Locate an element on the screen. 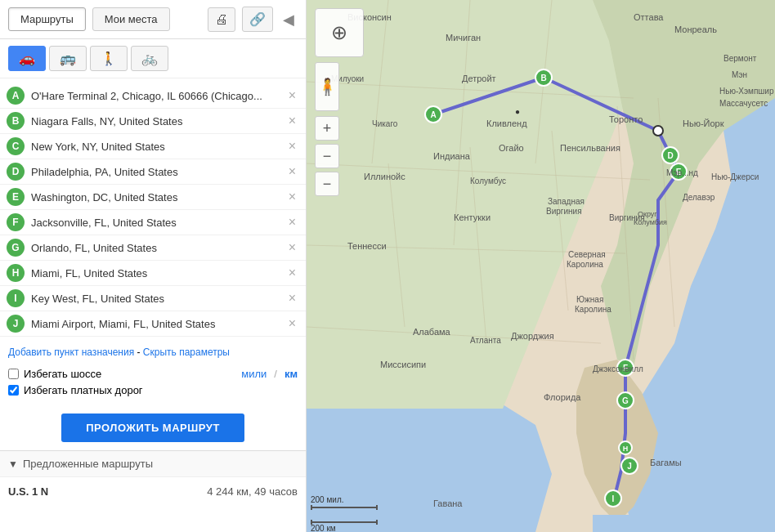 This screenshot has height=532, width=775. svg-text: Чикаго is located at coordinates (385, 124).